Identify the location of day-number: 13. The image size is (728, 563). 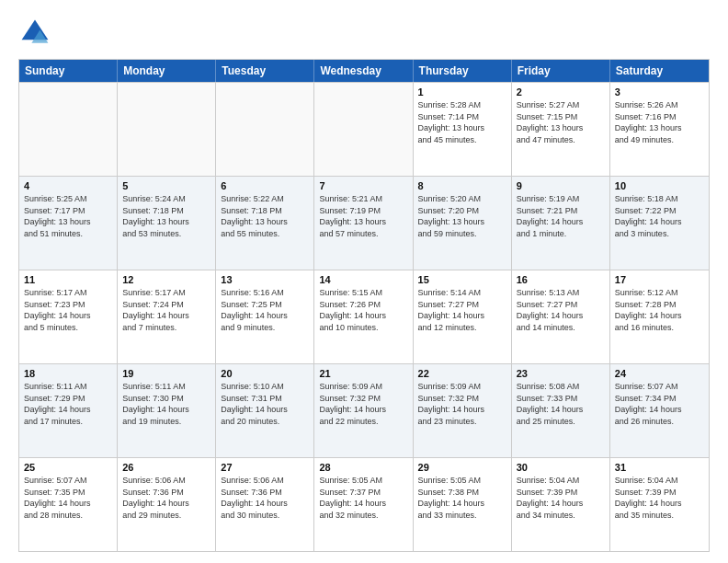
(265, 280).